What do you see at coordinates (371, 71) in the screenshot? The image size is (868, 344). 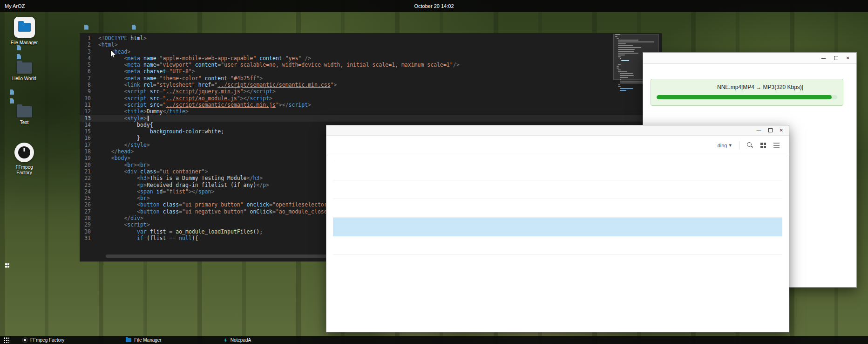 I see `code-line-6: 6 <meta charset="UTF-8">` at bounding box center [371, 71].